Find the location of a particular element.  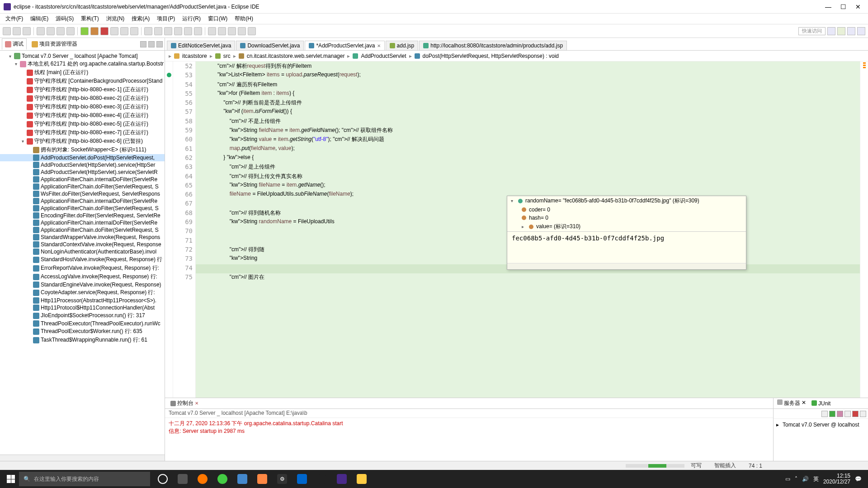

minimize-button: — is located at coordinates (828, 7).